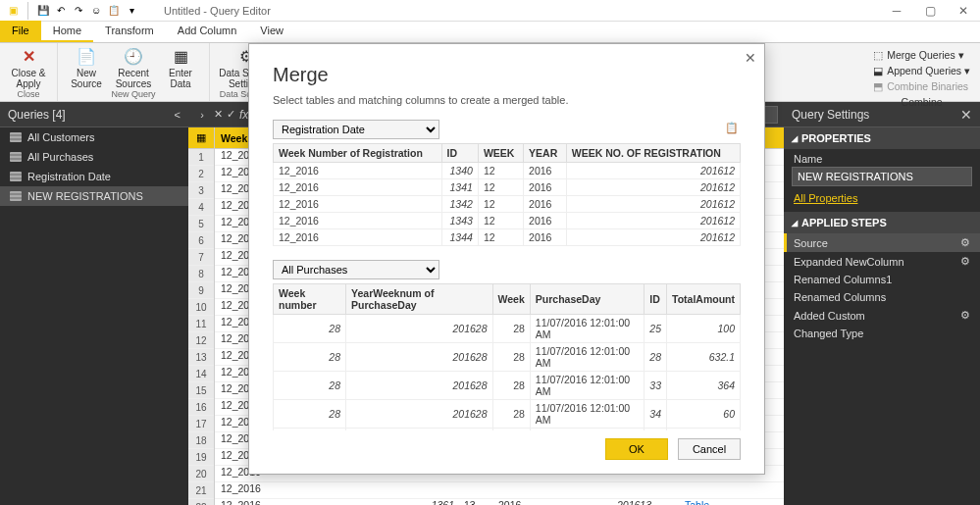 The height and width of the screenshot is (505, 980). What do you see at coordinates (61, 11) in the screenshot?
I see `undo-icon: ↶` at bounding box center [61, 11].